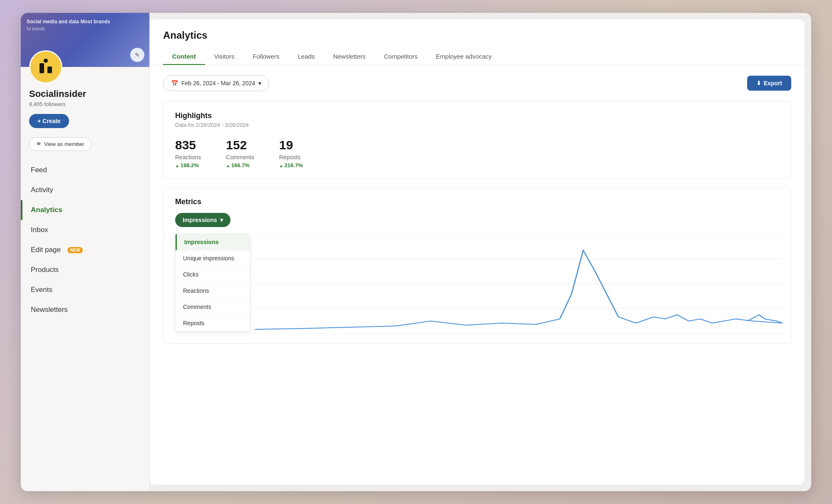  I want to click on sidebar-nav: Feed Activity Analytics Inbox Edit page …, so click(85, 322).